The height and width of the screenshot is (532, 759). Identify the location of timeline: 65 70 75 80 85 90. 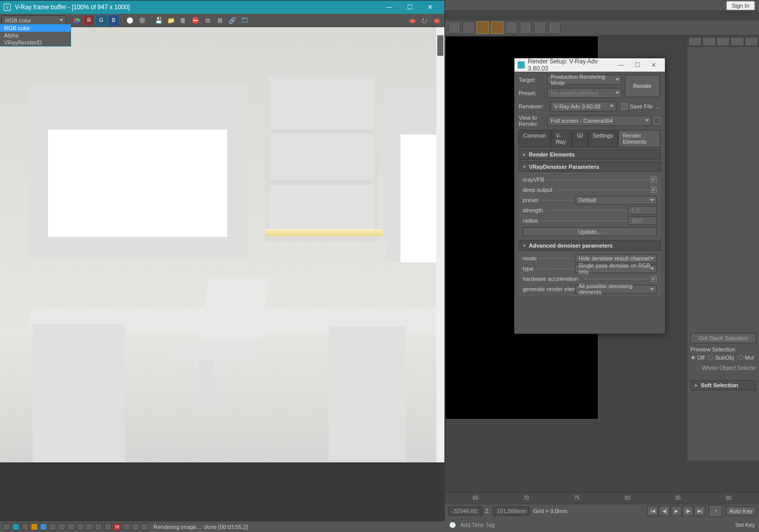
(602, 498).